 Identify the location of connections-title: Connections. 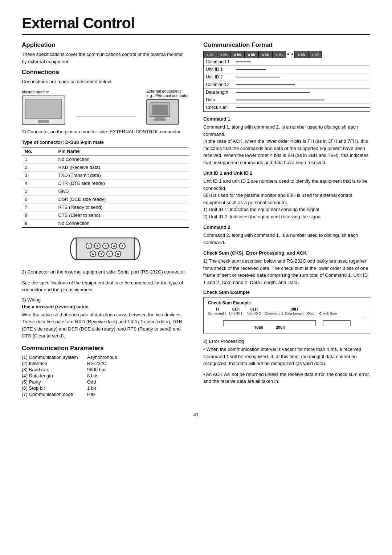
(105, 72).